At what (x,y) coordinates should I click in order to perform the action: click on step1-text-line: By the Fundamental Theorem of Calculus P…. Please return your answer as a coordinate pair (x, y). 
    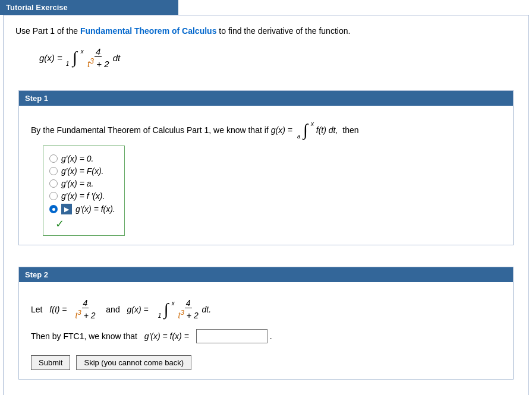
    Looking at the image, I should click on (266, 130).